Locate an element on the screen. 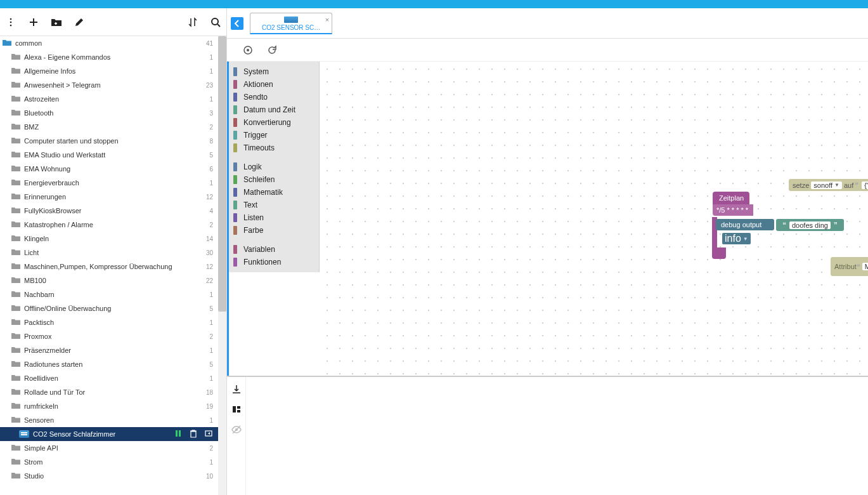 The width and height of the screenshot is (868, 495). tree-folder: Rollade und Tür Tor18 is located at coordinates (109, 392).